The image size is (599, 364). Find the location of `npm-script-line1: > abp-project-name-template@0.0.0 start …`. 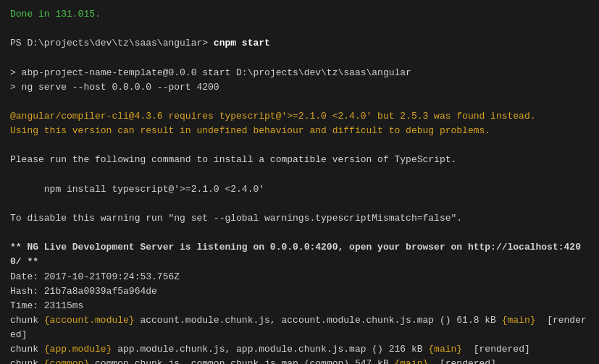

npm-script-line1: > abp-project-name-template@0.0.0 start … is located at coordinates (300, 73).